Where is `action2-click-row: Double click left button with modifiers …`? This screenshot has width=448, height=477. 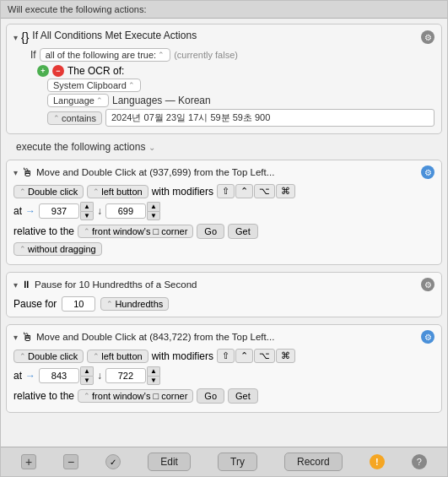 action2-click-row: Double click left button with modifiers … is located at coordinates (224, 356).